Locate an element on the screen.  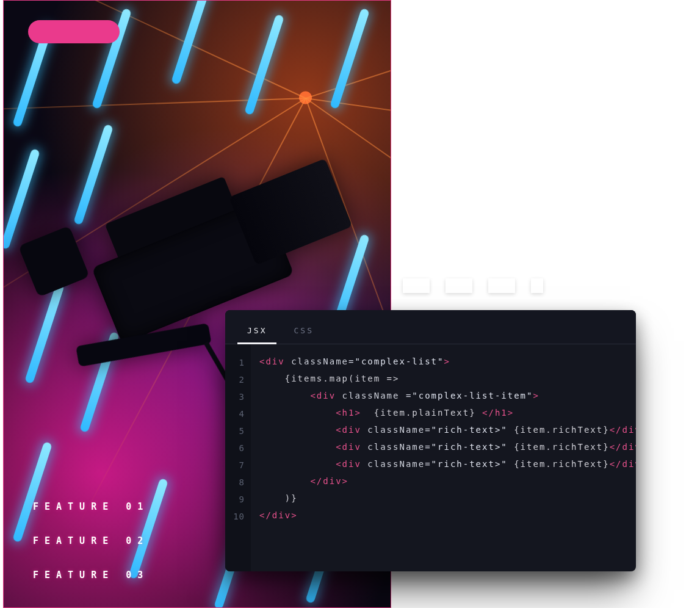
feature-list: FEATURE 01 FEATURE 02 FEATURE 03 is located at coordinates (91, 529).